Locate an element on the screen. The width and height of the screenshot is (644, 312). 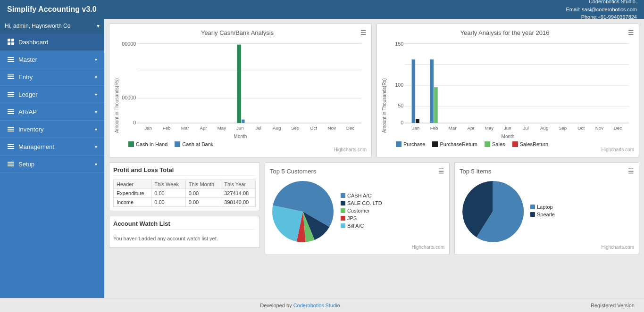
yearly-analysis-x-label: Month is located at coordinates (508, 137).